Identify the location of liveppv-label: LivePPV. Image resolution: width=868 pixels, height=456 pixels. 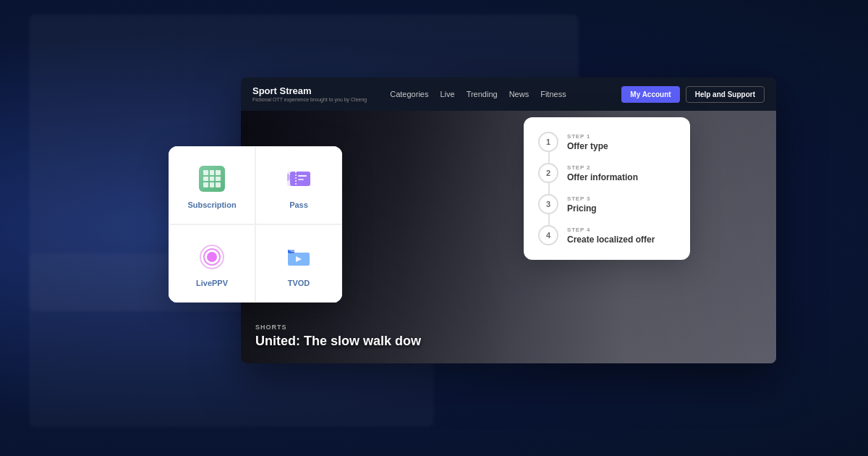
(212, 283).